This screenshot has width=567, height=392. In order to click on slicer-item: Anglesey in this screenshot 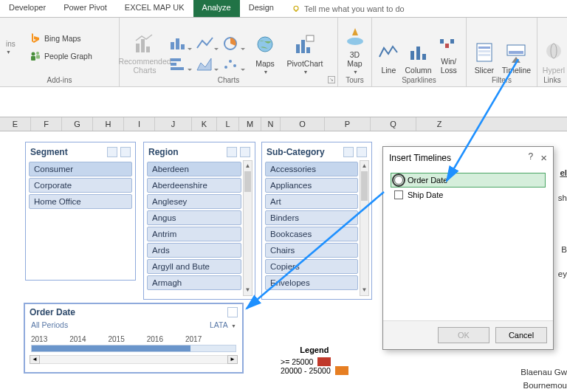, I will do `click(194, 202)`.